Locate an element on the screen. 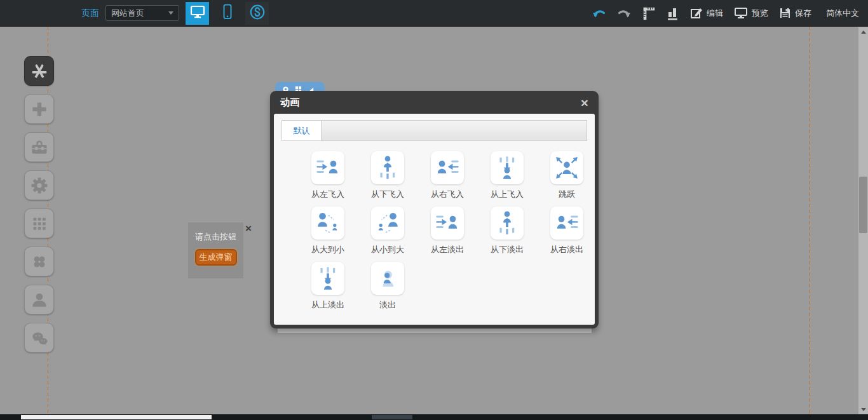  fly-in-left-icon is located at coordinates (328, 168).